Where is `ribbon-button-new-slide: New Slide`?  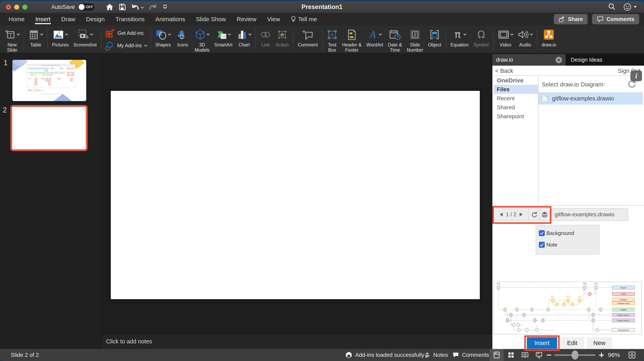 ribbon-button-new-slide: New Slide is located at coordinates (12, 40).